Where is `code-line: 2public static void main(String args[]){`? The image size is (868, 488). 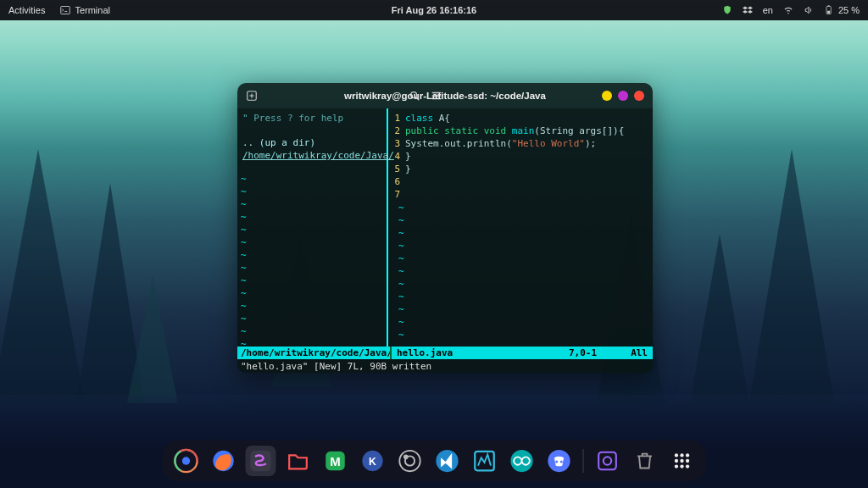 code-line: 2public static void main(String args[]){ is located at coordinates (520, 130).